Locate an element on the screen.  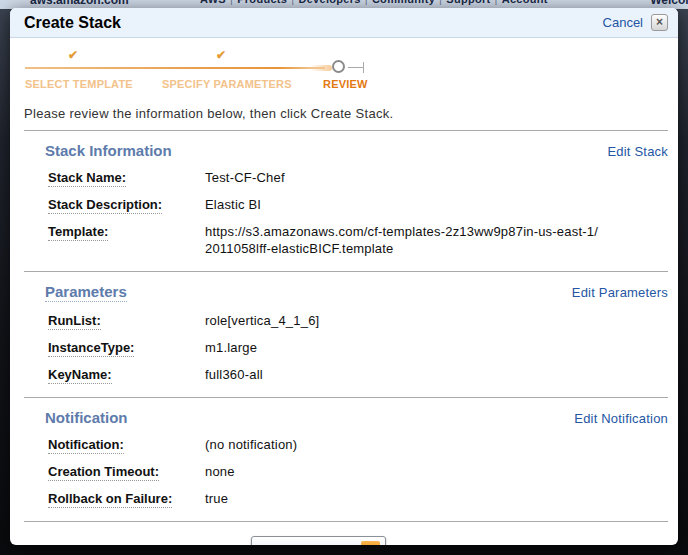
template-row: Template: https://s3.amazonaws.com/cf-te… is located at coordinates (358, 240).